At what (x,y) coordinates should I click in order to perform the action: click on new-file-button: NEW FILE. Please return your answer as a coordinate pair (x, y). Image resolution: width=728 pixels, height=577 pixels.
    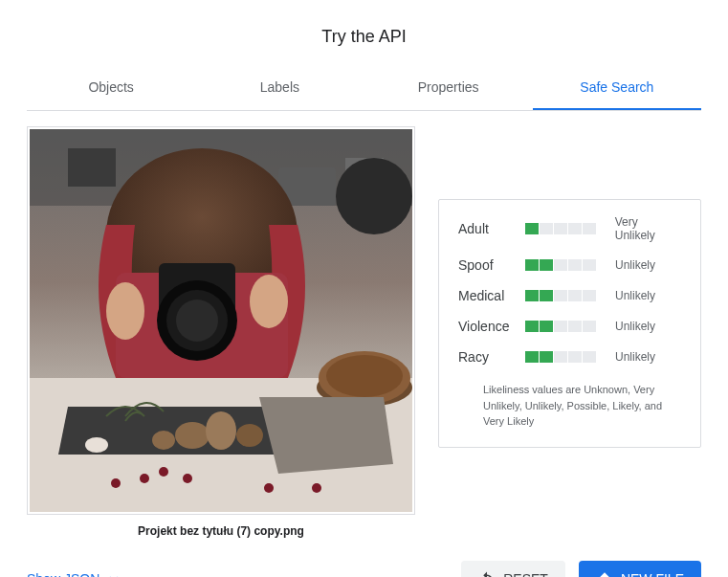
    Looking at the image, I should click on (640, 568).